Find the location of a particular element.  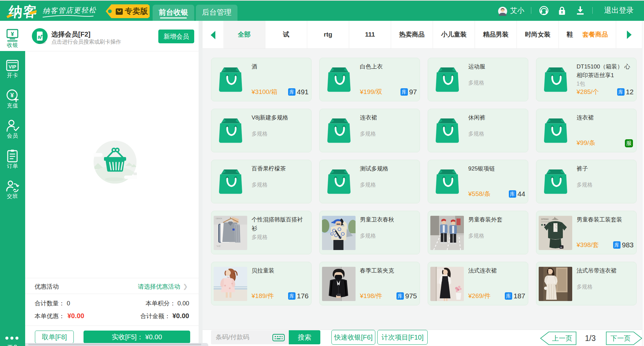

svg-text: VIP is located at coordinates (13, 67).